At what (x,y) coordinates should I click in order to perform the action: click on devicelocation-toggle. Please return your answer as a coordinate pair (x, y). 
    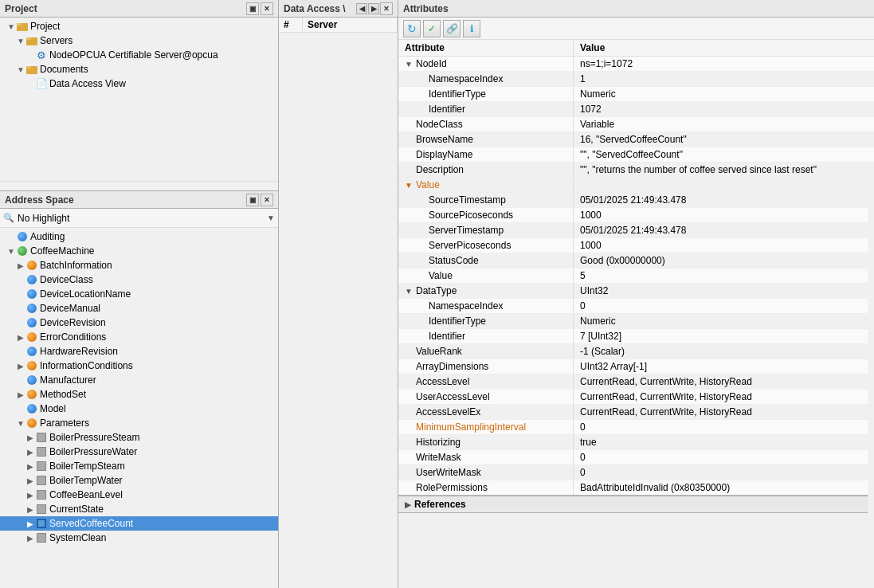
    Looking at the image, I should click on (21, 295).